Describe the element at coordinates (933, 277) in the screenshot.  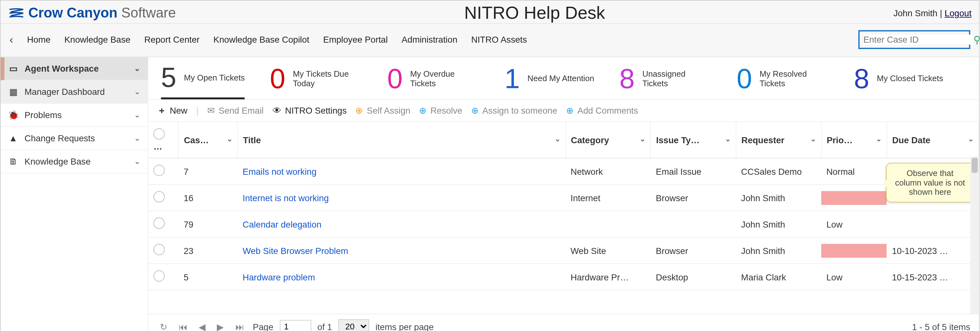
I see `due-cell: 10-15-2023 …` at that location.